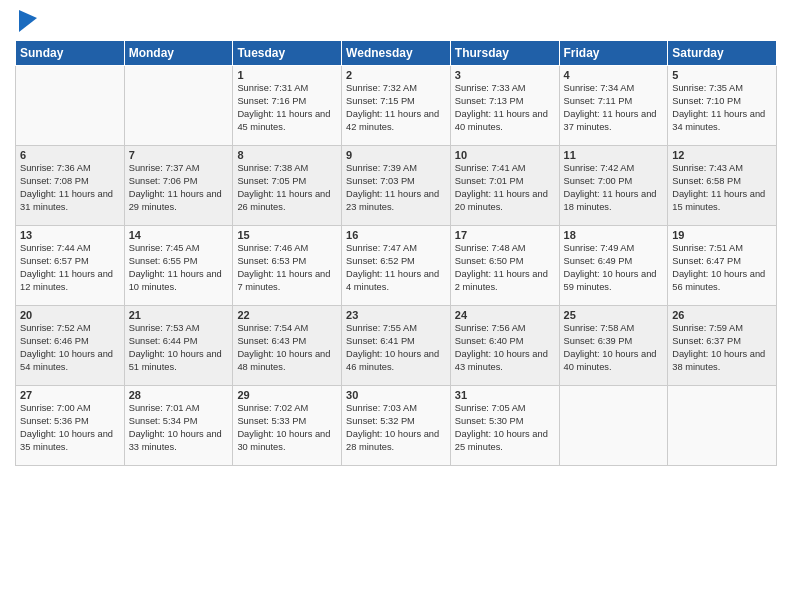 This screenshot has width=792, height=612. What do you see at coordinates (718, 268) in the screenshot?
I see `cell-info: Sunrise: 7:51 AMSunset: 6:47 PMDaylight:…` at bounding box center [718, 268].